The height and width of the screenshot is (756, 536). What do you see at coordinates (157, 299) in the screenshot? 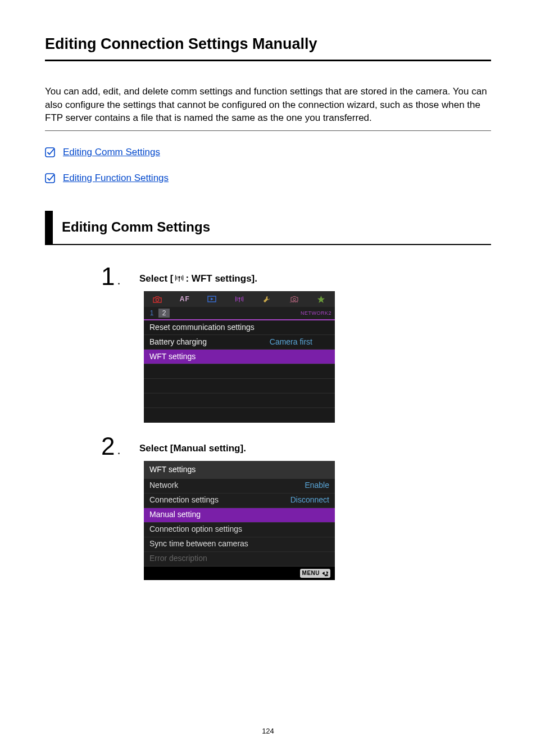
I see `tab-camera-icon` at bounding box center [157, 299].